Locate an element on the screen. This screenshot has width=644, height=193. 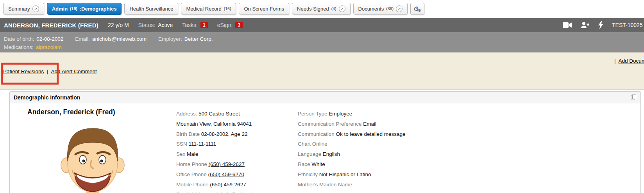
chart-tab-bar: Summary ↗ Admin (19) :Demographics Healt… is located at coordinates (322, 9).